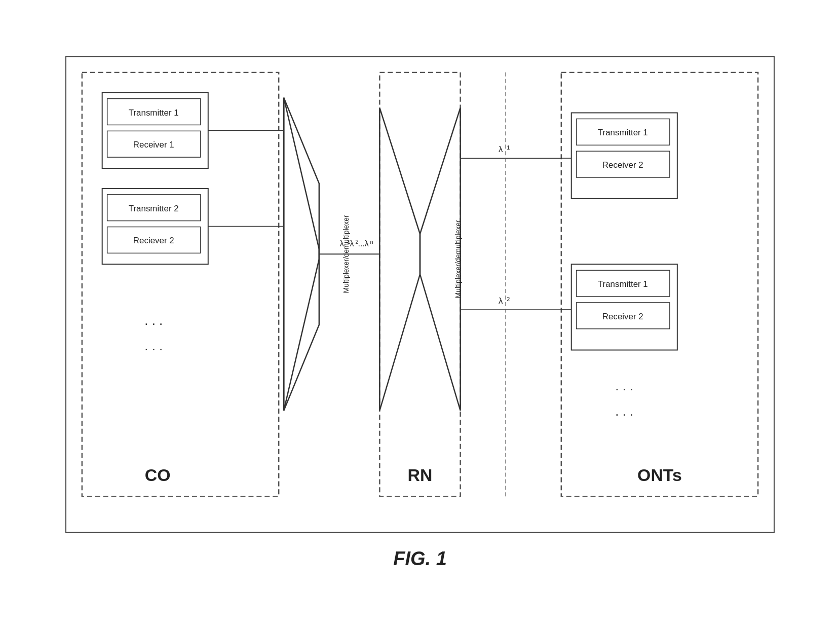 This screenshot has width=840, height=626. Describe the element at coordinates (420, 559) in the screenshot. I see `figure-label: FIG. 1` at that location.